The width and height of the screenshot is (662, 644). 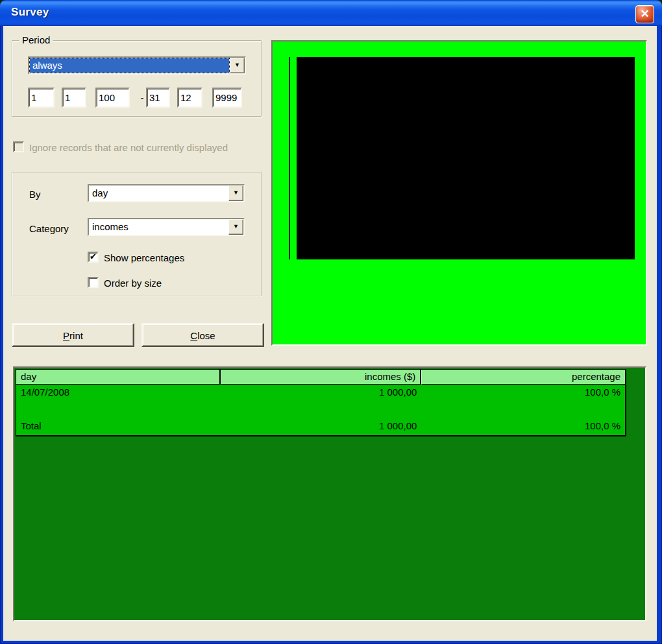 I want to click on print-button: Print, so click(x=73, y=335).